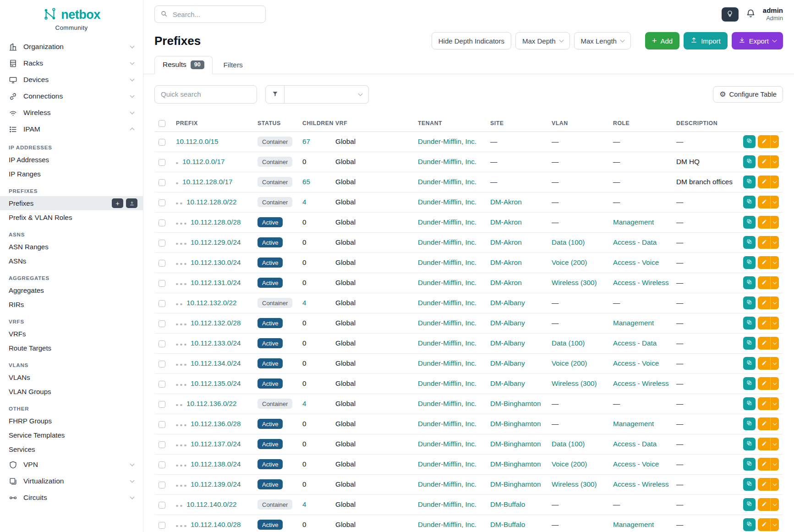 Image resolution: width=794 pixels, height=532 pixels. I want to click on column-header-site: SITE, so click(517, 124).